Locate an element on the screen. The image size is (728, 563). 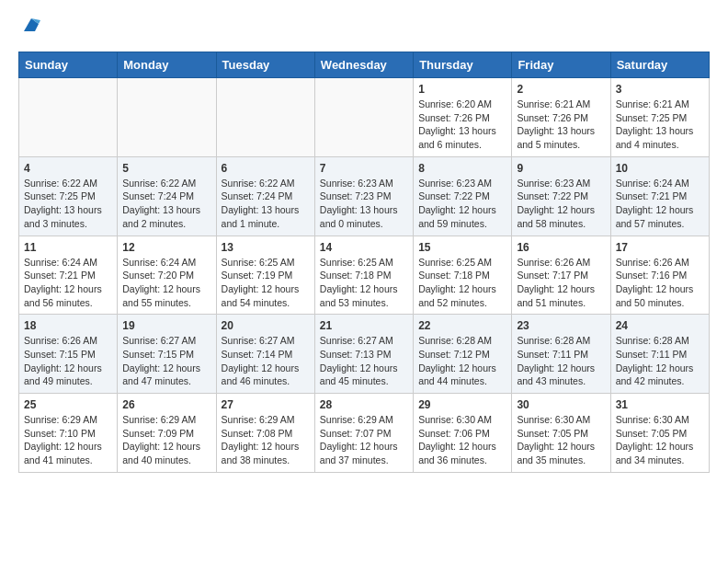
day-info: Sunrise: 6:27 AM Sunset: 7:13 PM Dayligh… is located at coordinates (364, 361).